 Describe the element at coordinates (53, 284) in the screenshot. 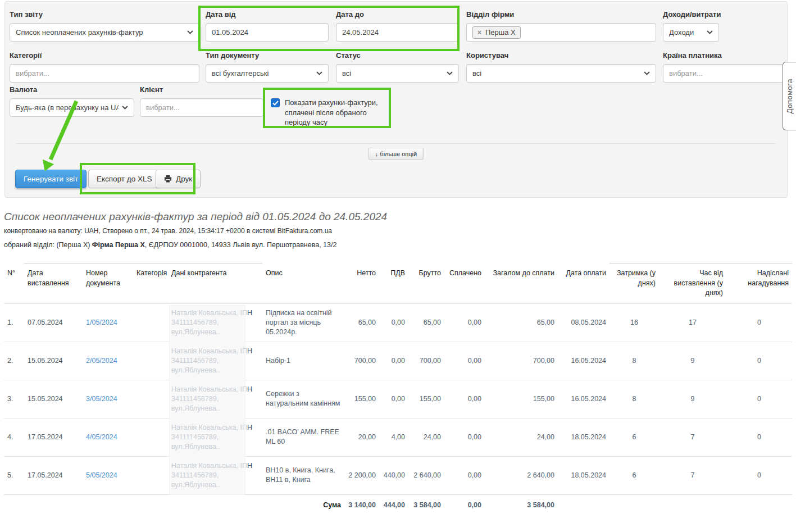

I see `col-header-issue-date: Дата виставлення` at that location.